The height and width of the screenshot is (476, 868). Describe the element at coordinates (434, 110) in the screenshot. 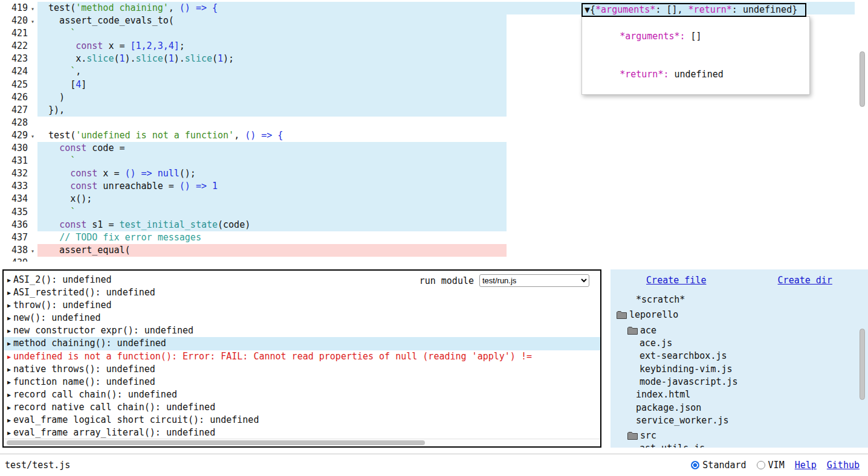

I see `code-line: 427 }),` at that location.